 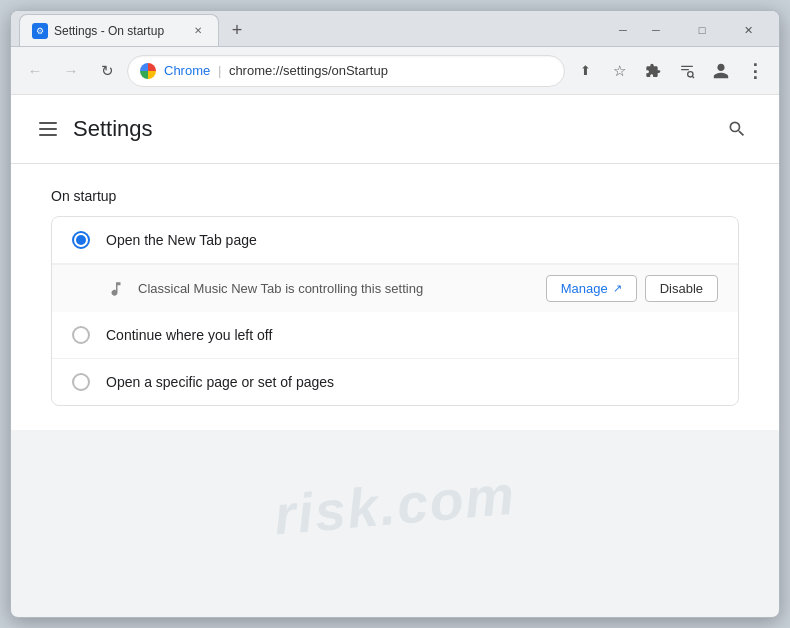 I want to click on menu-button: ⋮, so click(x=755, y=71).